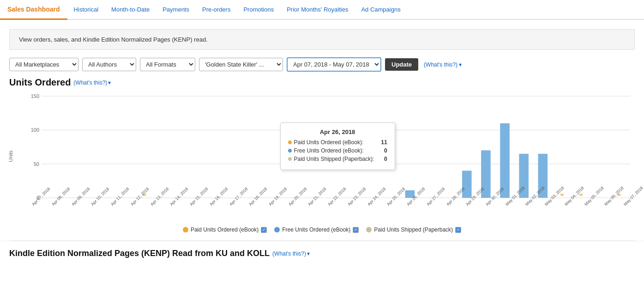  What do you see at coordinates (338, 151) in the screenshot?
I see `tooltip-rows: Paid Units Ordered (eBook): 11 Free Unit…` at bounding box center [338, 151].